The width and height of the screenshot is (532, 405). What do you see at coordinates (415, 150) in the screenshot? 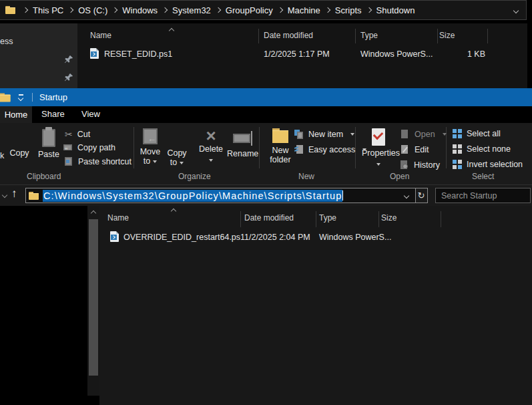
I see `edit-button: Edit` at bounding box center [415, 150].